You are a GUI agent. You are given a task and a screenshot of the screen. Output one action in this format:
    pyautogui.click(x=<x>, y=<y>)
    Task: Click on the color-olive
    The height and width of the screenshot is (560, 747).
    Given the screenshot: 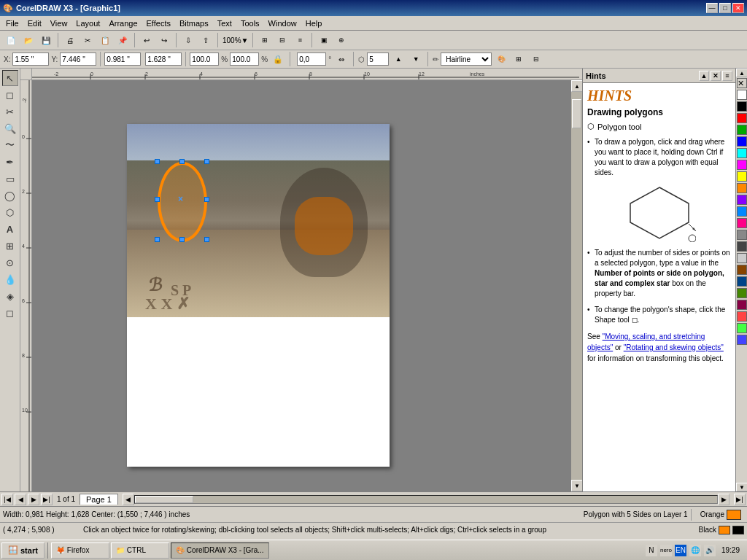 What is the action you would take?
    pyautogui.click(x=742, y=293)
    